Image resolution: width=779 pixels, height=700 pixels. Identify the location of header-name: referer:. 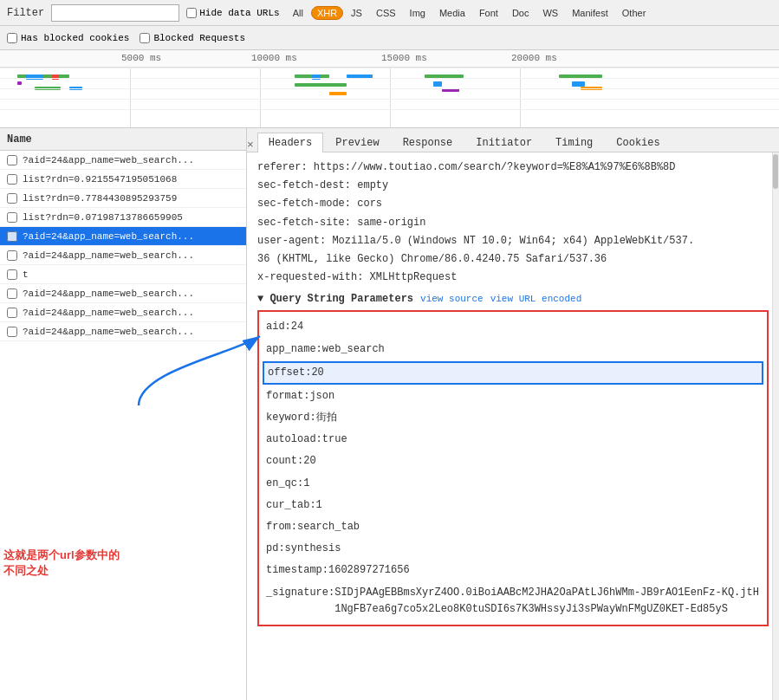
(282, 167).